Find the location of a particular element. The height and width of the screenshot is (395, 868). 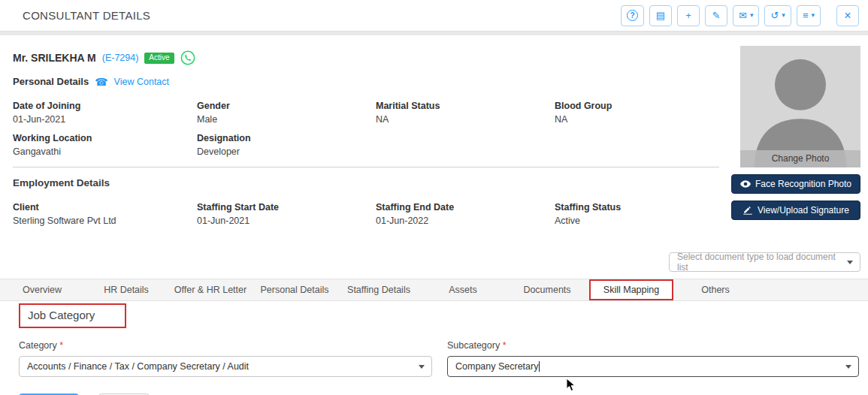

job-category-form: Category * Accounts / Finance / Tax / Co… is located at coordinates (440, 359).